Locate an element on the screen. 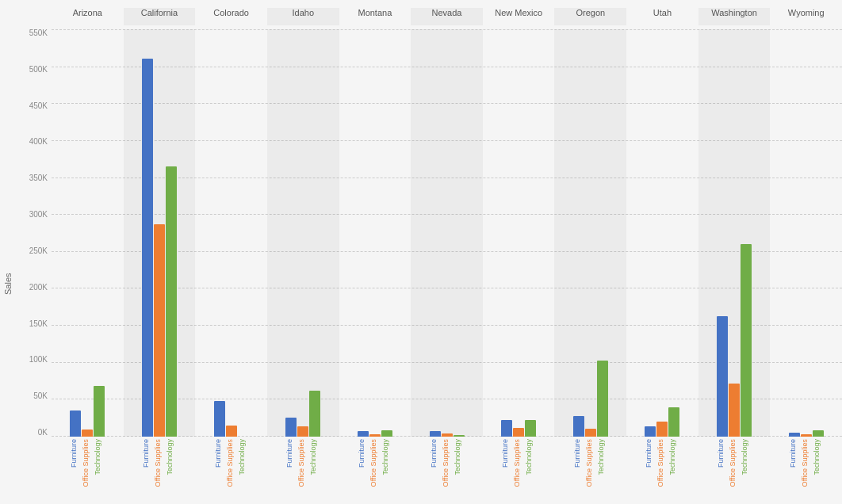 The width and height of the screenshot is (842, 504). state-top-label: New Mexico is located at coordinates (519, 17).